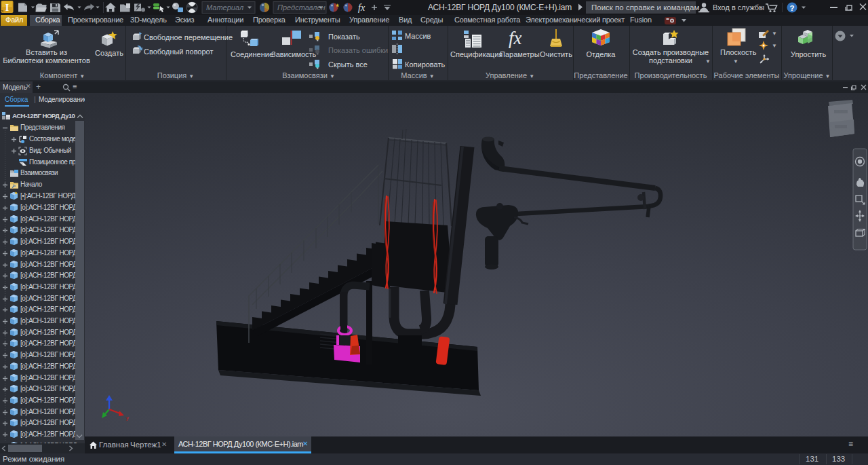  What do you see at coordinates (225, 7) in the screenshot?
I see `svg-text: Материал` at bounding box center [225, 7].